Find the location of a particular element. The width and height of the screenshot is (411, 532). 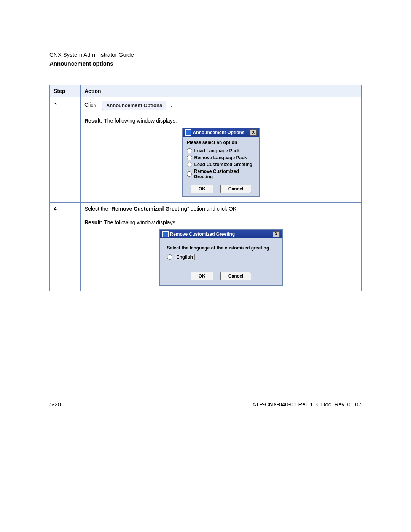

radio-label: English is located at coordinates (185, 257).